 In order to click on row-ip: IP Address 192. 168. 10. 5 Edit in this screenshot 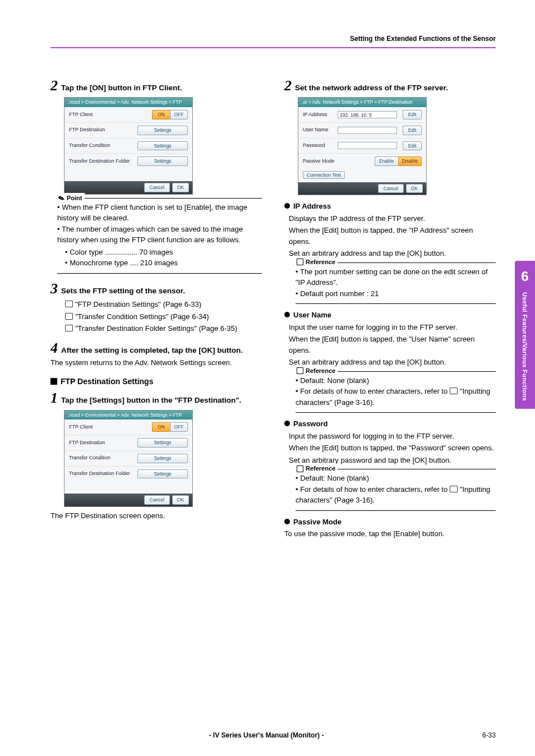, I will do `click(362, 114)`.